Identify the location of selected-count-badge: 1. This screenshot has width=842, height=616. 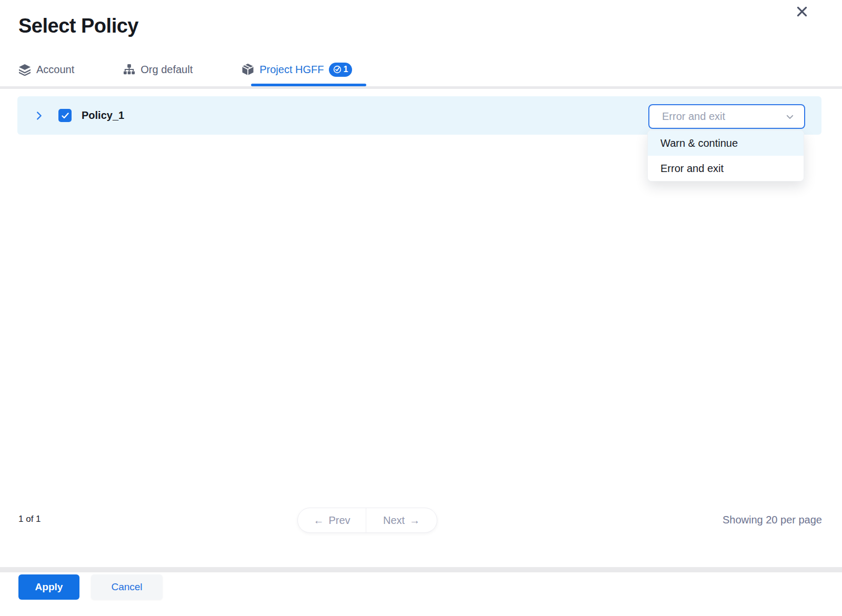
(340, 69).